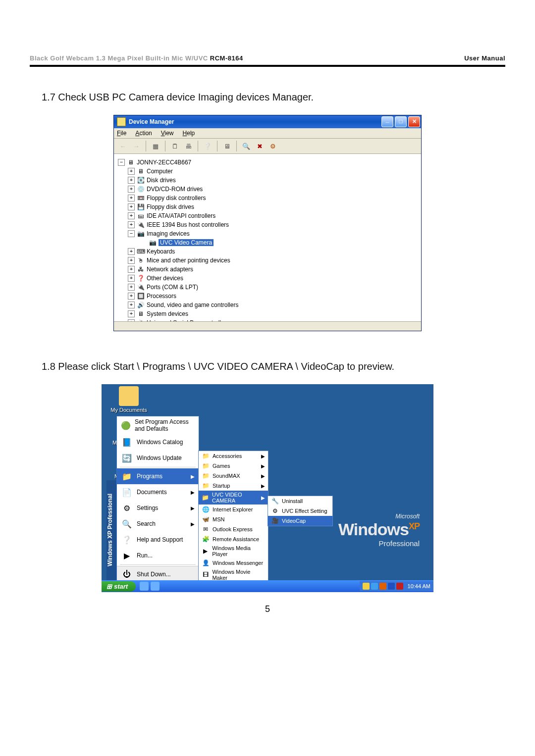 The height and width of the screenshot is (756, 535). Describe the element at coordinates (121, 586) in the screenshot. I see `start-label: start` at that location.